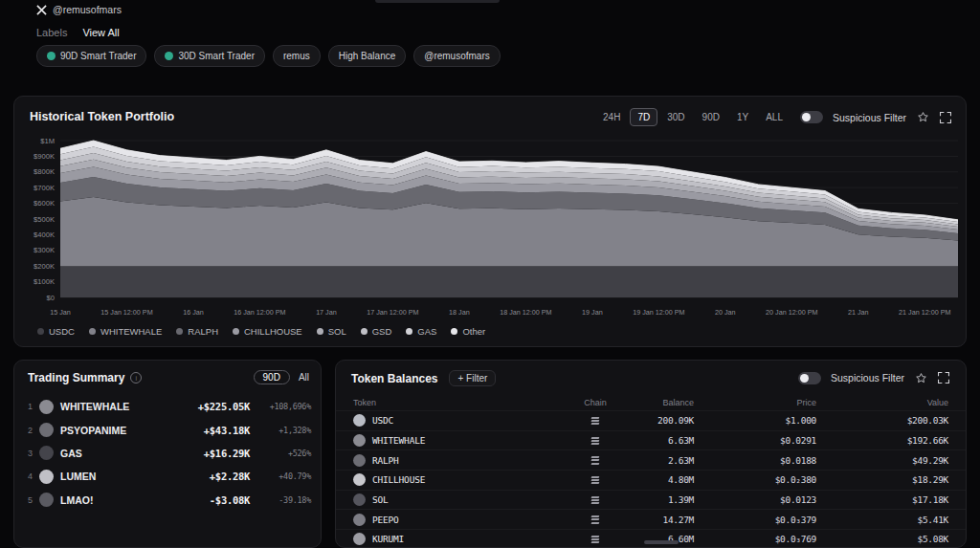  What do you see at coordinates (125, 331) in the screenshot?
I see `legend-item: WHITEWHALE` at bounding box center [125, 331].